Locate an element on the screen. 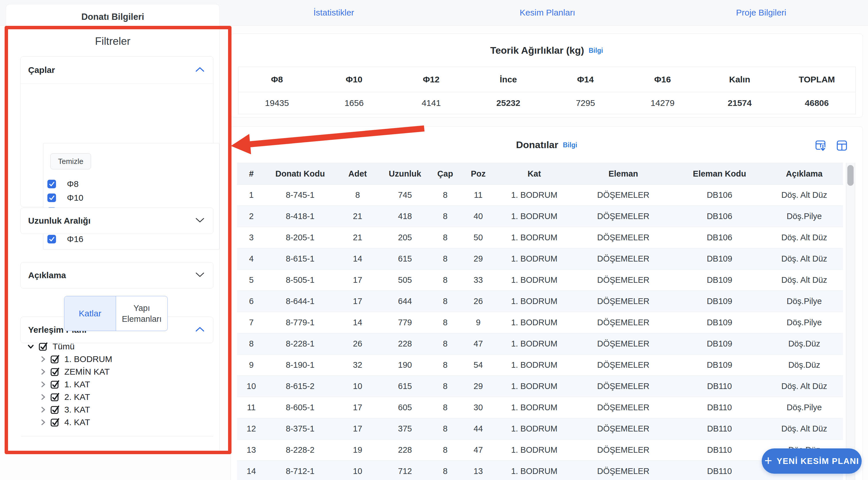  tree-row-floor: 3. KAT is located at coordinates (65, 410).